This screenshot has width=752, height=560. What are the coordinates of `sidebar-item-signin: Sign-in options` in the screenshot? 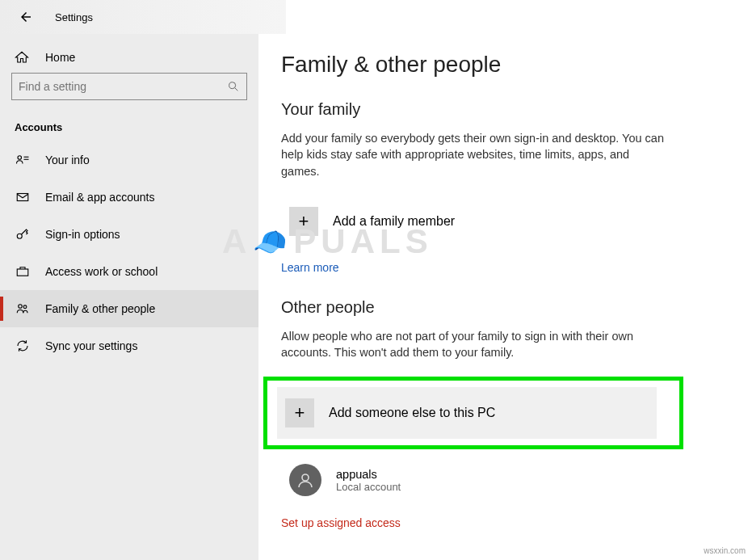 It's located at (129, 234).